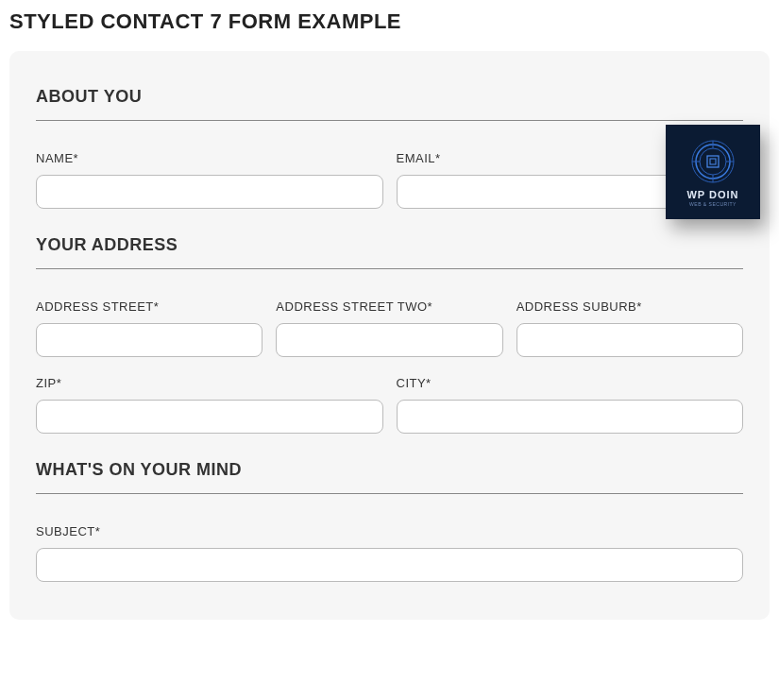 The height and width of the screenshot is (700, 779). Describe the element at coordinates (210, 384) in the screenshot. I see `zip-label: ZIP*` at that location.